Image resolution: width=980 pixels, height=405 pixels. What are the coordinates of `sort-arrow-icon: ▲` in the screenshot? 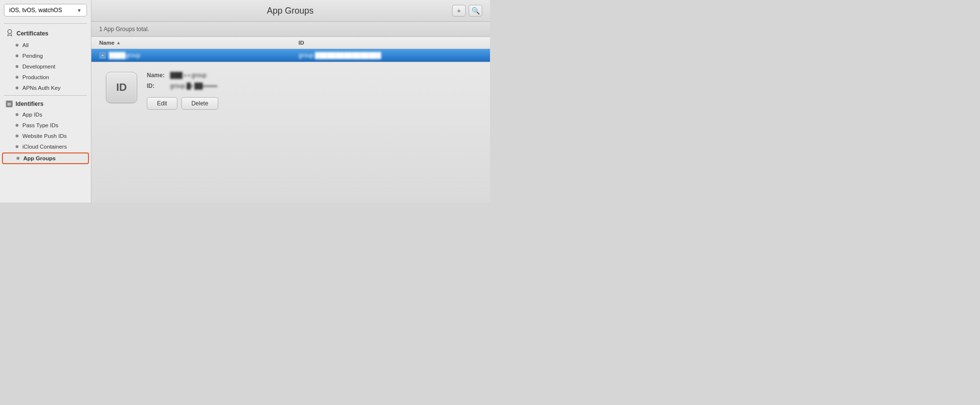 It's located at (119, 43).